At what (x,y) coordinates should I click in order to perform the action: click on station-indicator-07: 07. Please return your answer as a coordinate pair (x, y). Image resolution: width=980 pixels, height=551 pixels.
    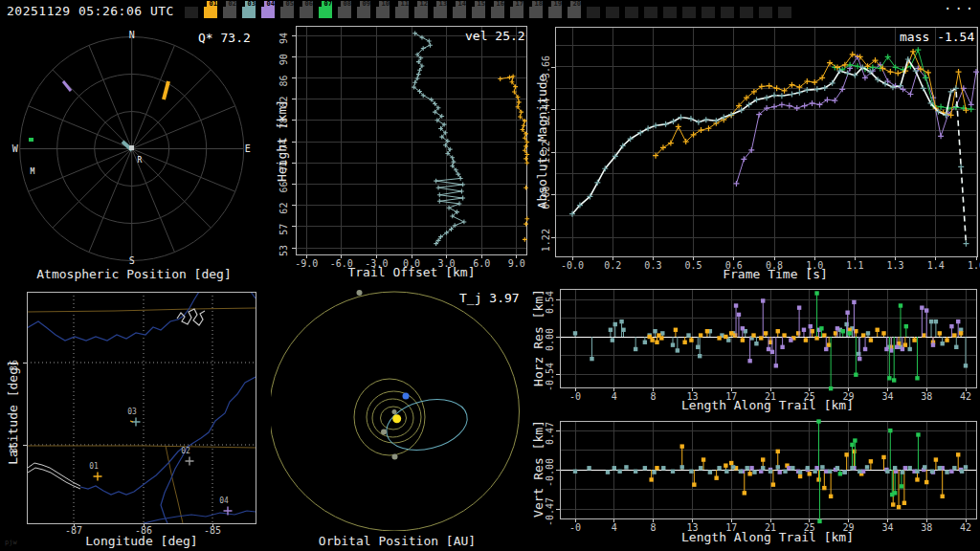
    Looking at the image, I should click on (325, 10).